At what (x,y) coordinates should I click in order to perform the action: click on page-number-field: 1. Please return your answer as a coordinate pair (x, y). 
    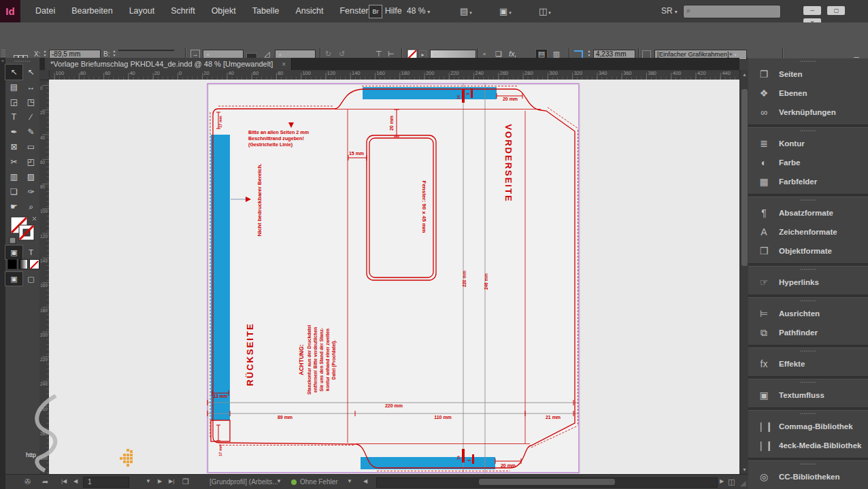
    Looking at the image, I should click on (106, 482).